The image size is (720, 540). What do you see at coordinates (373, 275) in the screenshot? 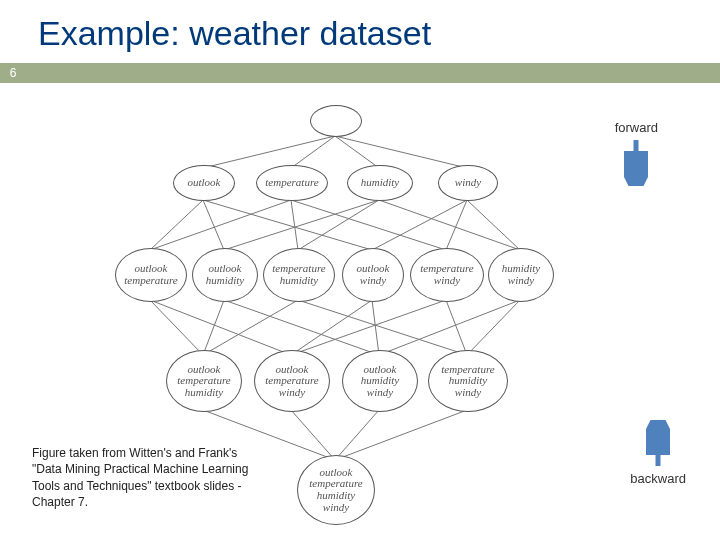
I see `node-outlook-windy: outlookwindy` at bounding box center [373, 275].